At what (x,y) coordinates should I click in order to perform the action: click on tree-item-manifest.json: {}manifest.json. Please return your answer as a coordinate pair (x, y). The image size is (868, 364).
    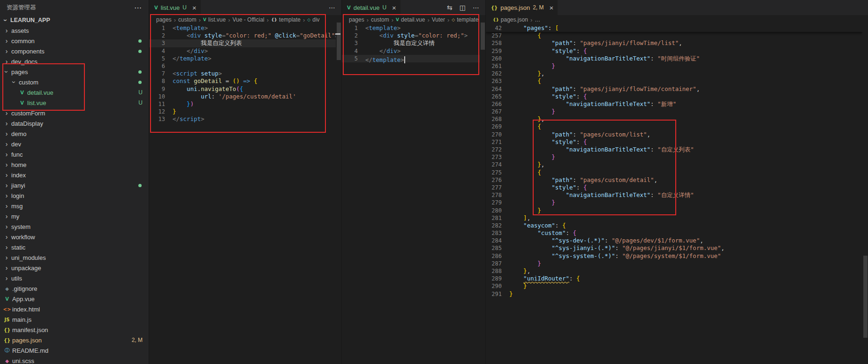
    Looking at the image, I should click on (74, 330).